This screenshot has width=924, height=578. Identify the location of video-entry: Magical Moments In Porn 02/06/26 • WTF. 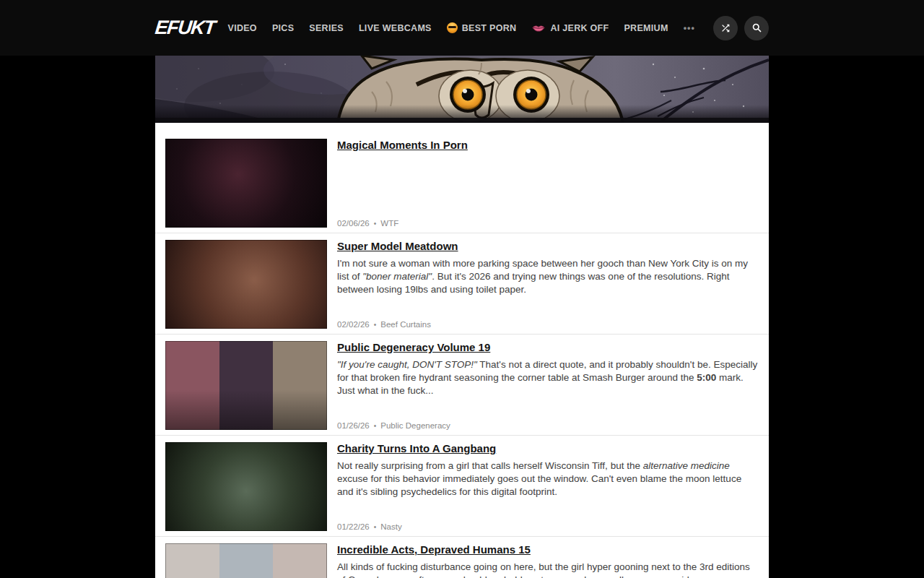
(462, 183).